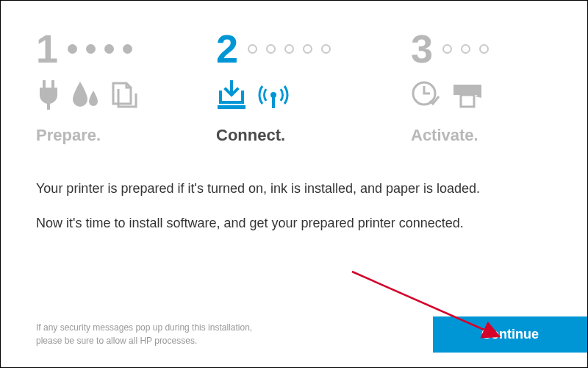 This screenshot has height=368, width=588. I want to click on clock-check-icon, so click(426, 95).